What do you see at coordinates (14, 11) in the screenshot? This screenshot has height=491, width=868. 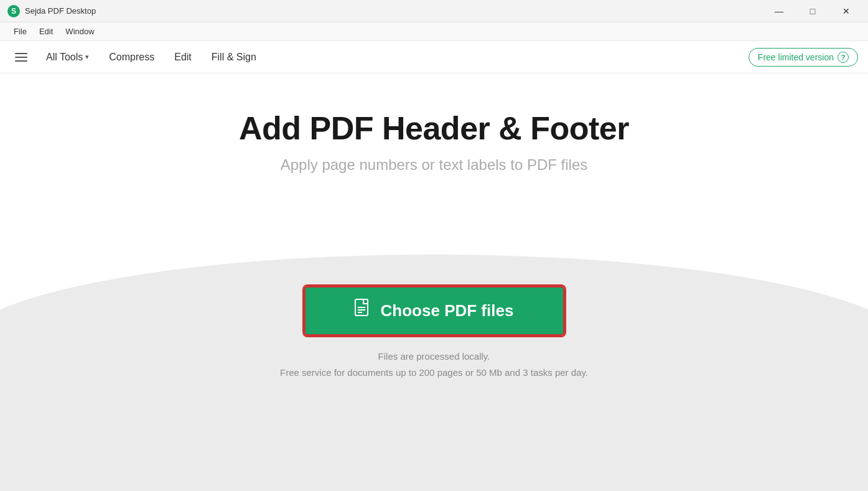 I see `app-logo: S` at bounding box center [14, 11].